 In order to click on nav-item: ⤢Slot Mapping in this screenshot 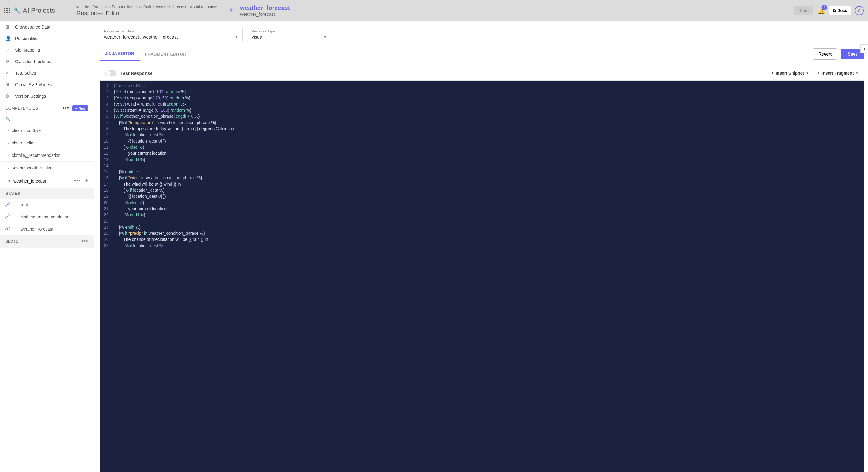, I will do `click(47, 50)`.